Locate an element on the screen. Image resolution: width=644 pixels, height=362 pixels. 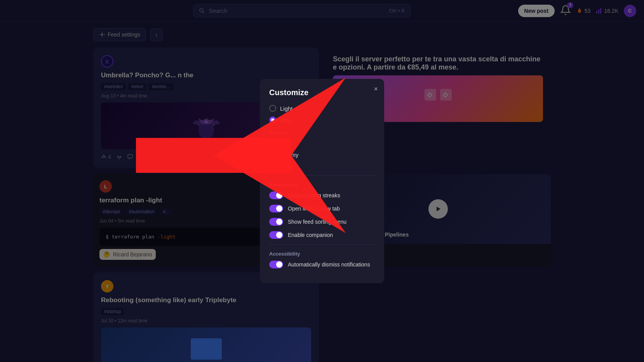
preferences-label: Preferences is located at coordinates (322, 185).